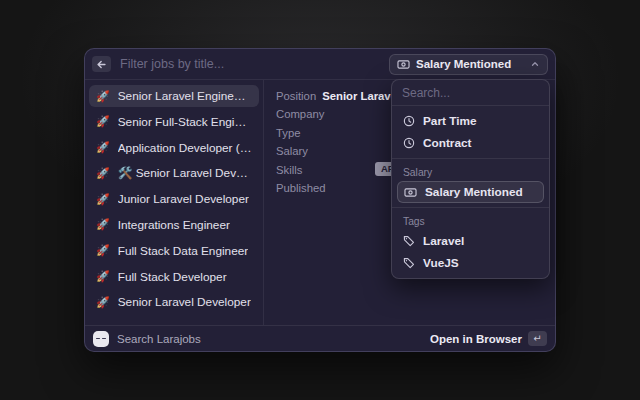  I want to click on dropdown-search-input: Search..., so click(470, 93).